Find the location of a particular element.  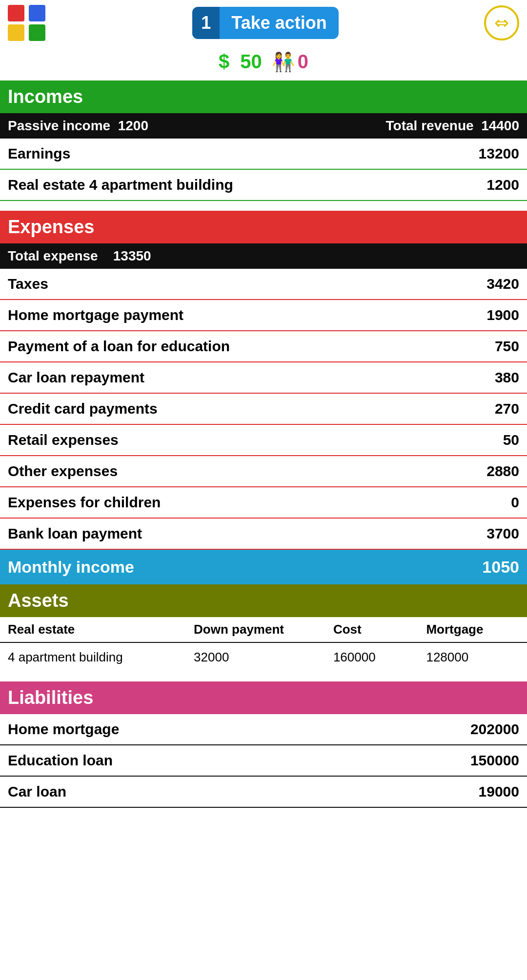

asset-cost: 160000 is located at coordinates (380, 658).